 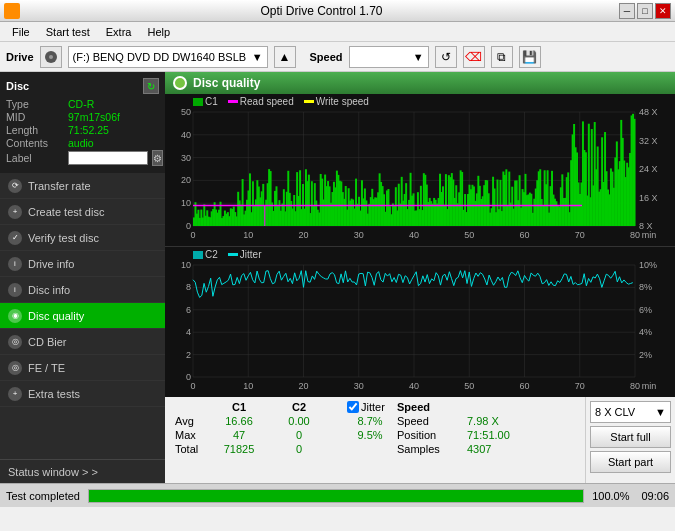 What do you see at coordinates (88, 130) in the screenshot?
I see `length-value: 71:52.25` at bounding box center [88, 130].